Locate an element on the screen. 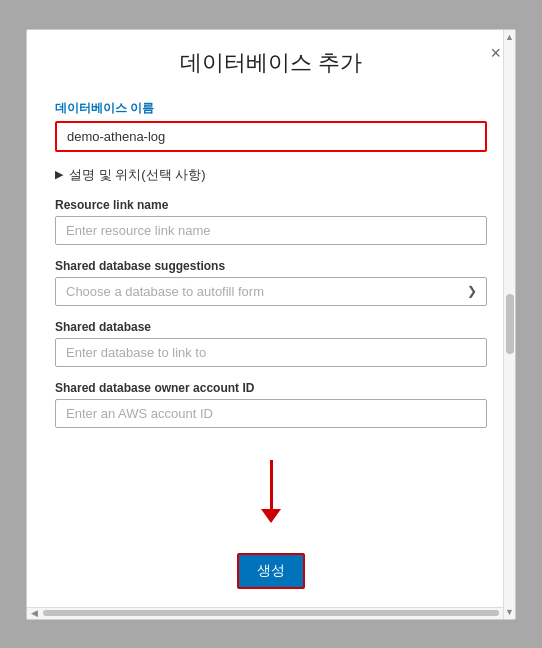 The width and height of the screenshot is (542, 648). shared-db-suggestions-label: Shared database suggestions is located at coordinates (271, 266).